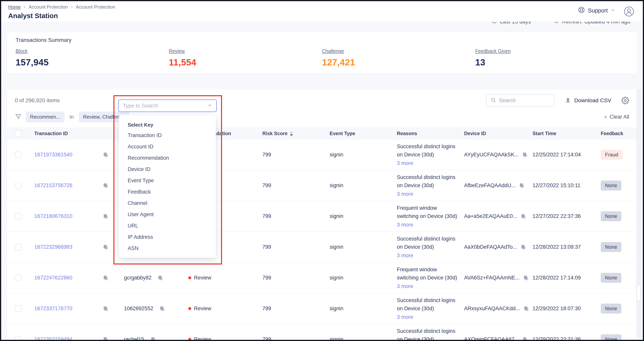 This screenshot has width=644, height=341. What do you see at coordinates (558, 278) in the screenshot?
I see `start-time: 12/28/2022 17:14:09` at bounding box center [558, 278].